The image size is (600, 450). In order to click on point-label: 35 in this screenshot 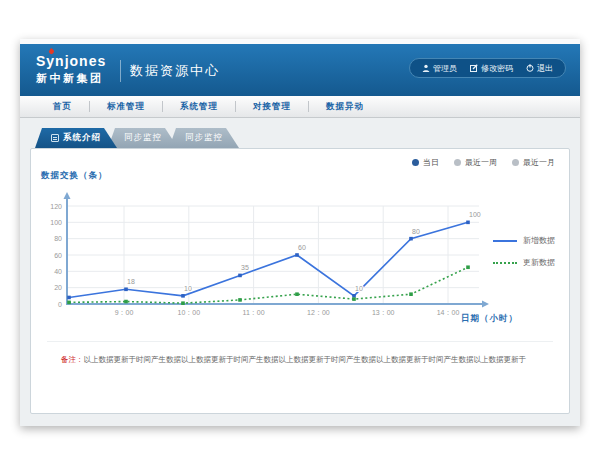, I will do `click(245, 268)`.